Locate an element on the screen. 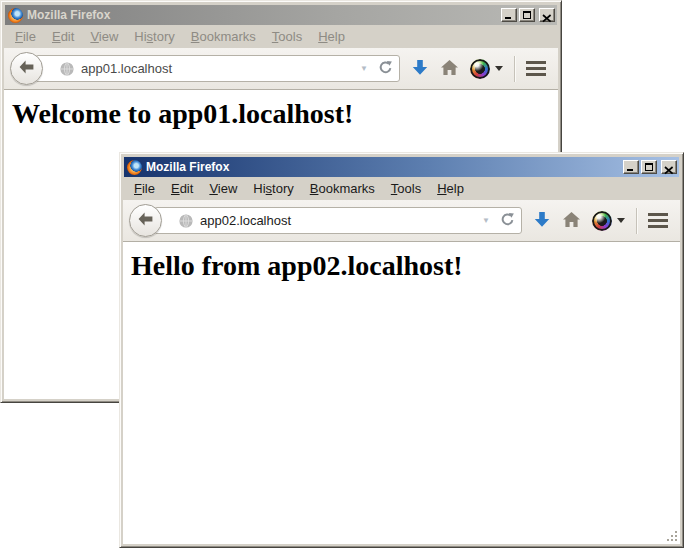 Image resolution: width=688 pixels, height=551 pixels. navigation-toolbar: app02.localhost ▼ is located at coordinates (402, 221).